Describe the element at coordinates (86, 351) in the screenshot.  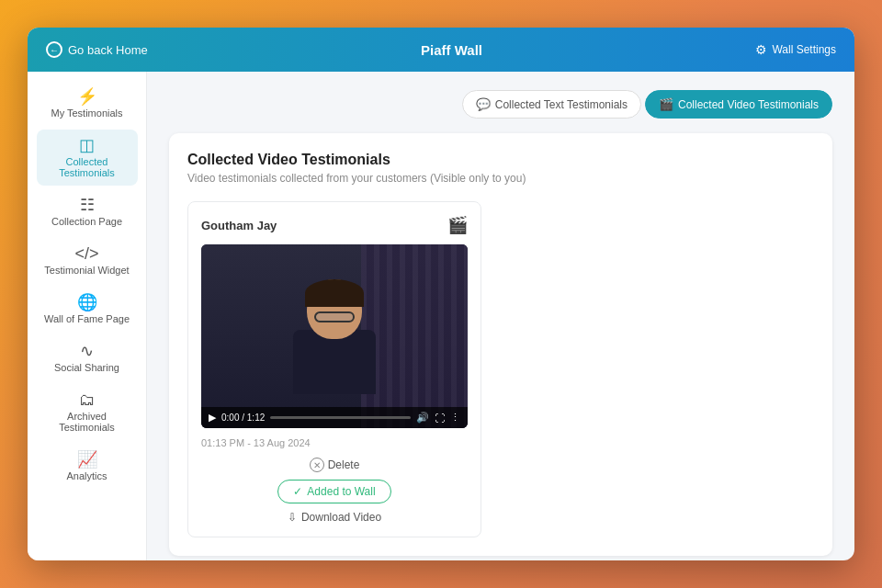
I see `share-icon: ∿` at that location.